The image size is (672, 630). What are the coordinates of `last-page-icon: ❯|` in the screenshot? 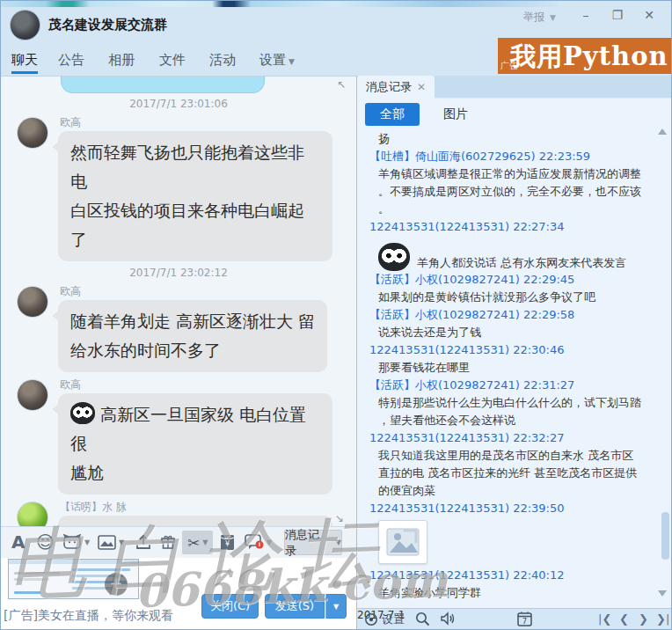 It's located at (663, 619).